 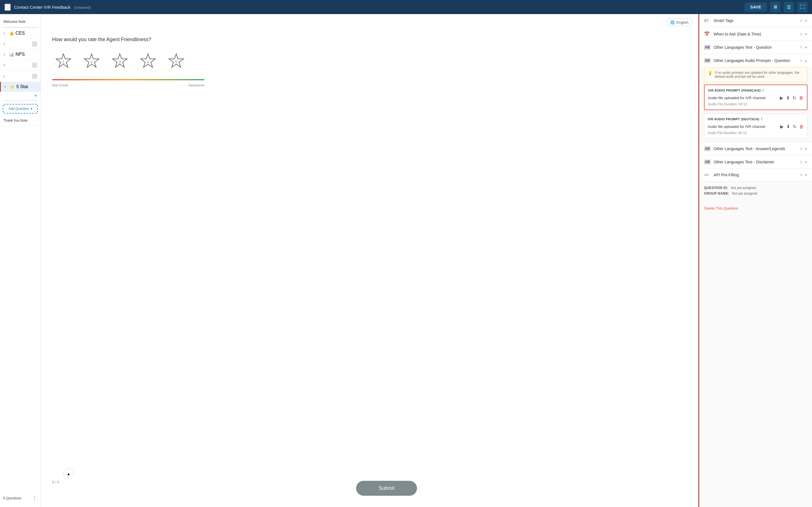 I want to click on francais-play-button: ▶, so click(x=781, y=98).